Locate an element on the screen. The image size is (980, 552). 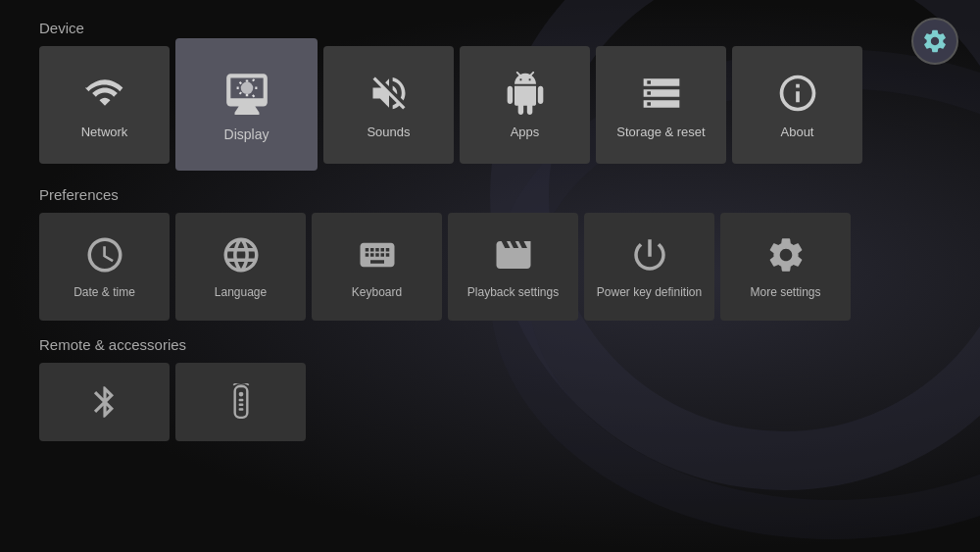
tile-sounds-label: Sounds is located at coordinates (388, 131).